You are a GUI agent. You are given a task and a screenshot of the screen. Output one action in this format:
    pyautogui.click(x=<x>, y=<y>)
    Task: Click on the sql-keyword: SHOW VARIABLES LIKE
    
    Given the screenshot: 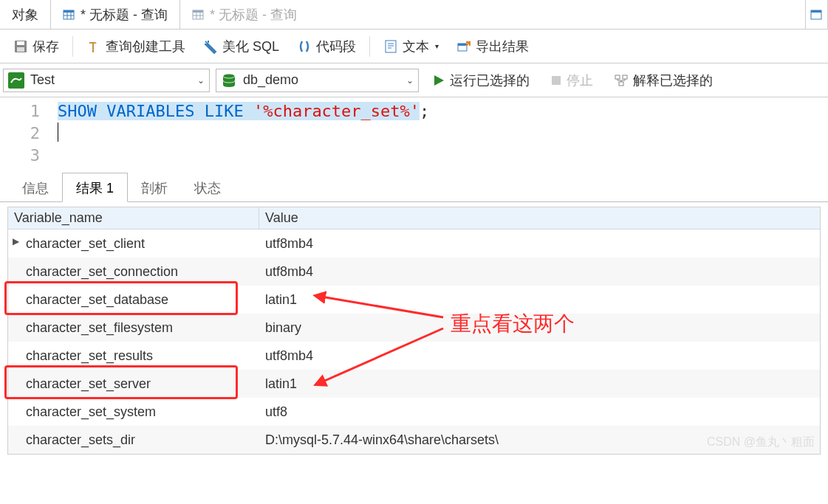 What is the action you would take?
    pyautogui.click(x=155, y=111)
    